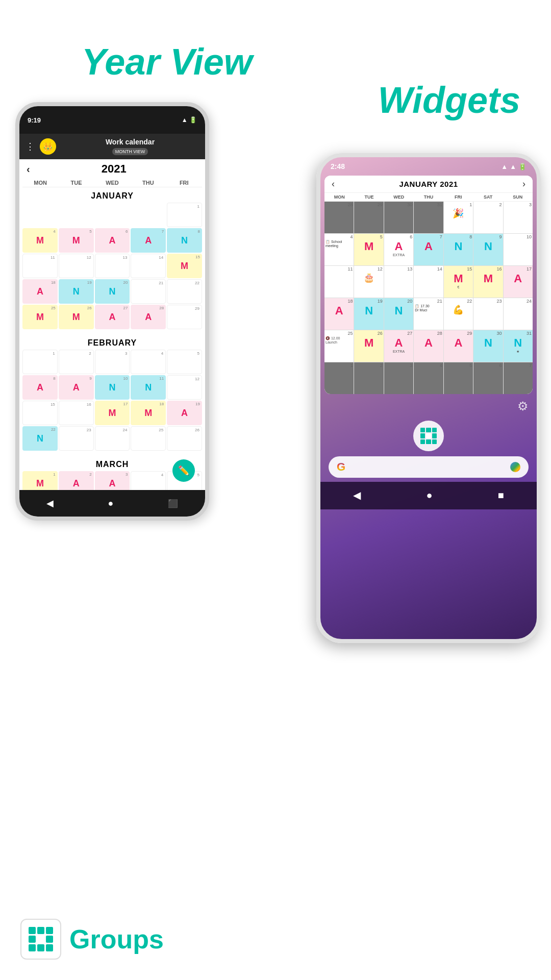 The width and height of the screenshot is (551, 980). What do you see at coordinates (148, 413) in the screenshot?
I see `table-row: 18M` at bounding box center [148, 413].